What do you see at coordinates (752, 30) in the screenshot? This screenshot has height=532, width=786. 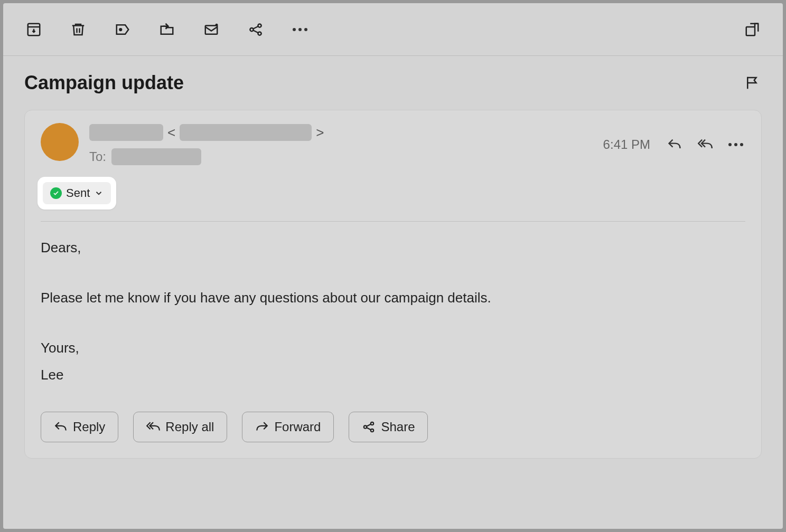 I see `popout-icon` at bounding box center [752, 30].